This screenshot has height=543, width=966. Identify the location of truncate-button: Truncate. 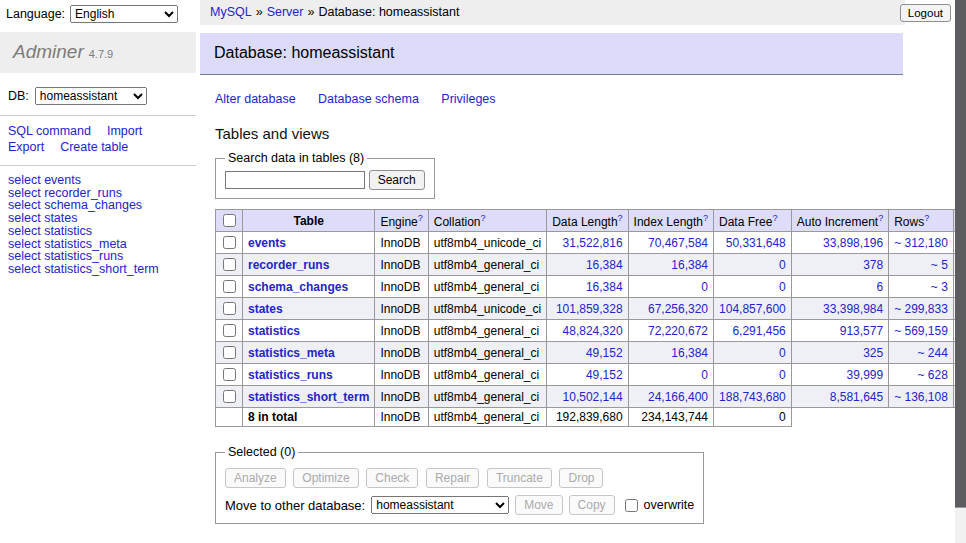
(520, 478).